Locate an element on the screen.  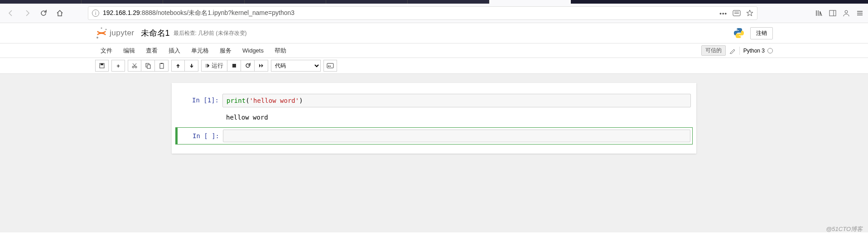
paste-button is located at coordinates (162, 66).